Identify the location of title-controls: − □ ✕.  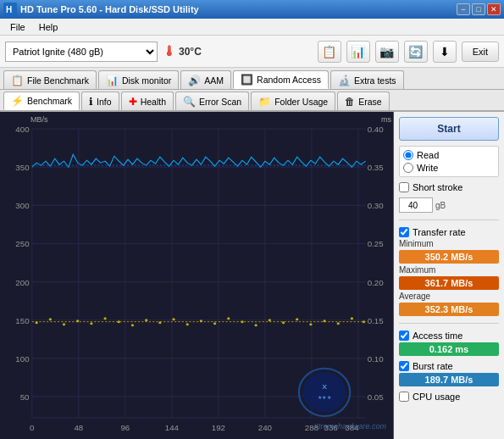
(479, 9).